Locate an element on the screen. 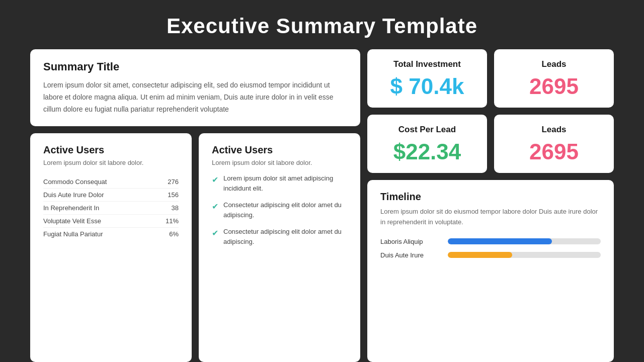 The width and height of the screenshot is (644, 362). list-item: Voluptate Velit Esse11% is located at coordinates (111, 221).